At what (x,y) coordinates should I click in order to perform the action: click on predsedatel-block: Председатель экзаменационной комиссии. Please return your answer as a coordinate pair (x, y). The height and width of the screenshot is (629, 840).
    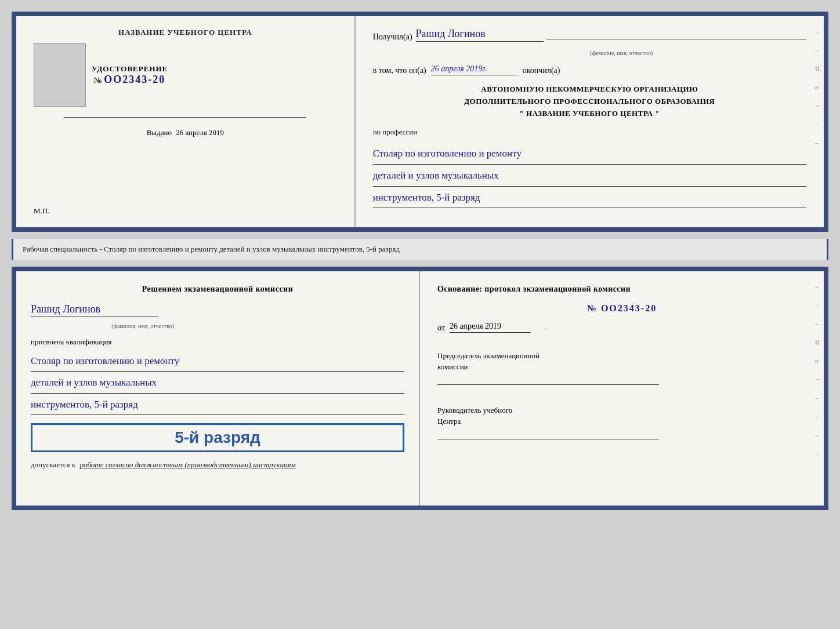
    Looking at the image, I should click on (622, 368).